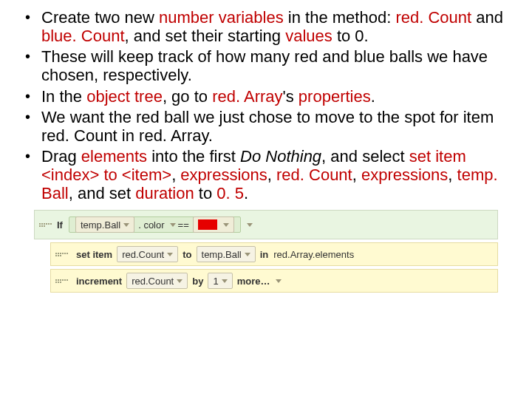 This screenshot has width=532, height=399. I want to click on index-tile: red.Count, so click(148, 254).